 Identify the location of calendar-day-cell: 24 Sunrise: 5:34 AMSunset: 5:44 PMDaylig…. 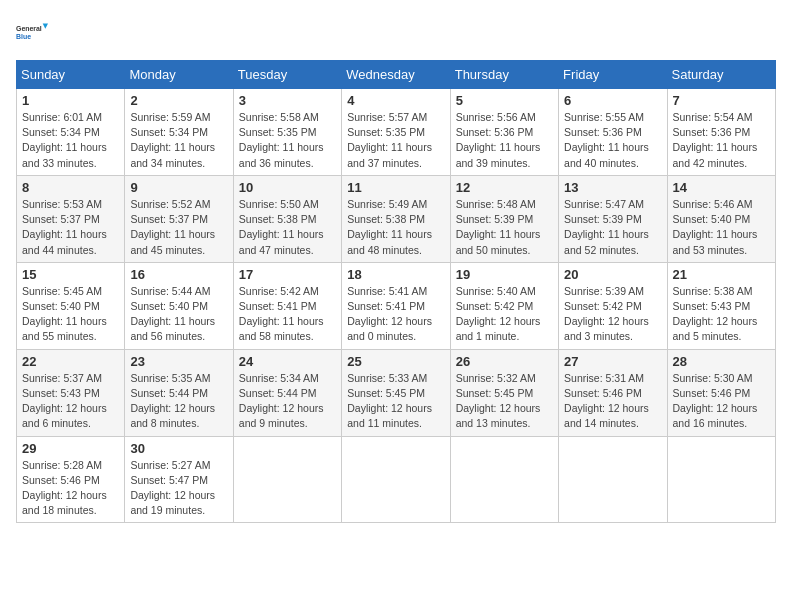
(287, 392).